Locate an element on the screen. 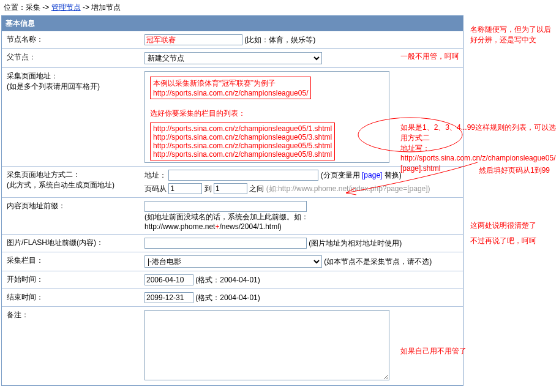 The width and height of the screenshot is (559, 392). a3-l1: 如果是1、2、3、4...99这样规则的列表，可以选用方式二 is located at coordinates (480, 133).